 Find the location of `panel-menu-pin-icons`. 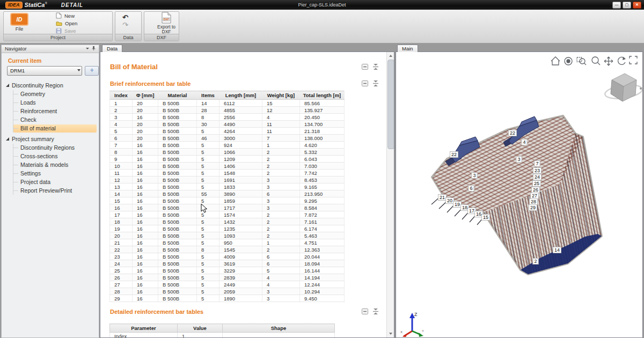

panel-menu-pin-icons is located at coordinates (91, 48).